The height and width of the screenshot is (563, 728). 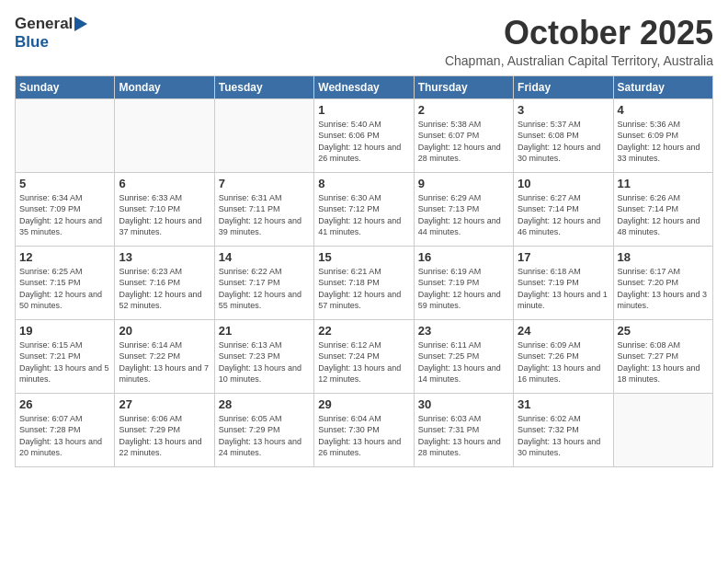 I want to click on calendar-cell: 31Sunrise: 6:02 AM Sunset: 7:32 PM Dayli…, so click(x=563, y=430).